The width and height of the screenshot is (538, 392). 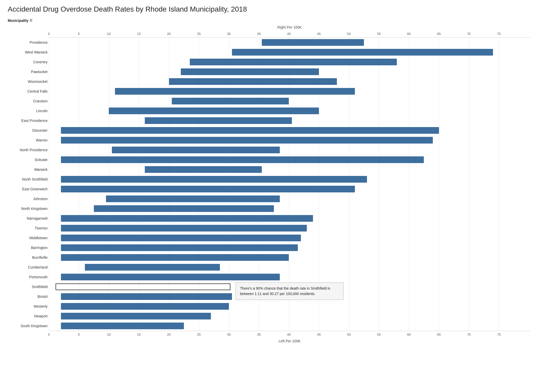 What do you see at coordinates (28, 111) in the screenshot?
I see `municipality-label: Lincoln` at bounding box center [28, 111].